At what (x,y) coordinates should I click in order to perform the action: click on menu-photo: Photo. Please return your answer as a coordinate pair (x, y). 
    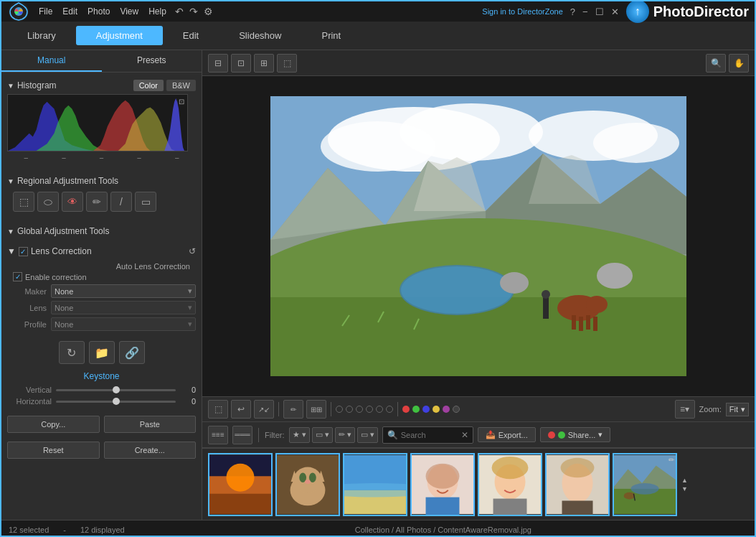
    Looking at the image, I should click on (99, 11).